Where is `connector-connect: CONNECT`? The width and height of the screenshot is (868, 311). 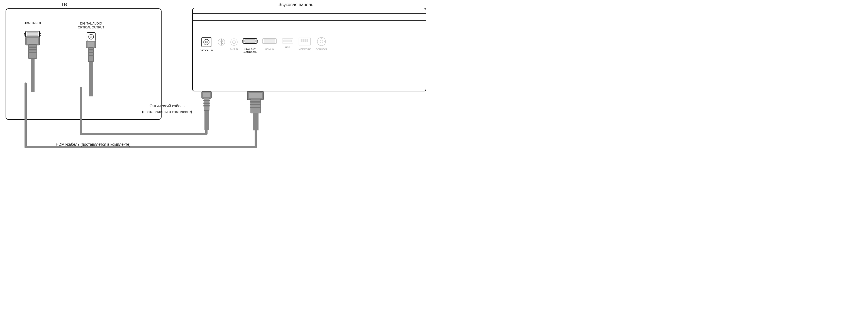 connector-connect: CONNECT is located at coordinates (321, 44).